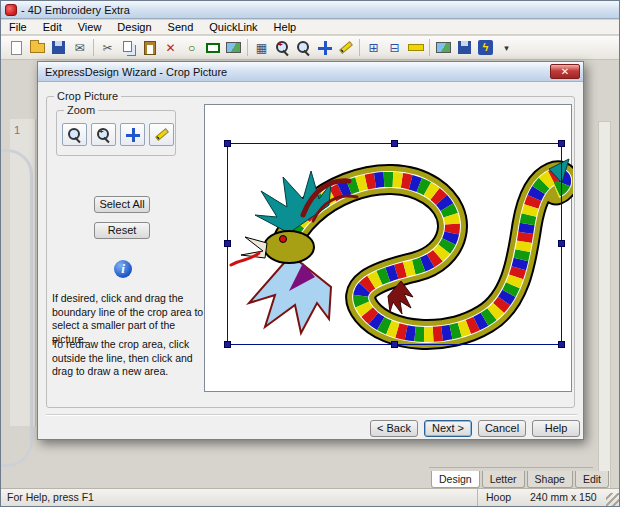 The width and height of the screenshot is (620, 507). What do you see at coordinates (565, 72) in the screenshot?
I see `close-button: ✕` at bounding box center [565, 72].